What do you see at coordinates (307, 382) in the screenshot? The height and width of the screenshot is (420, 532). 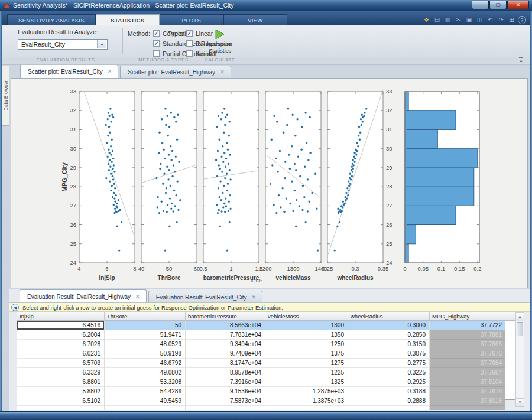 I see `table-cell: 1325` at bounding box center [307, 382].